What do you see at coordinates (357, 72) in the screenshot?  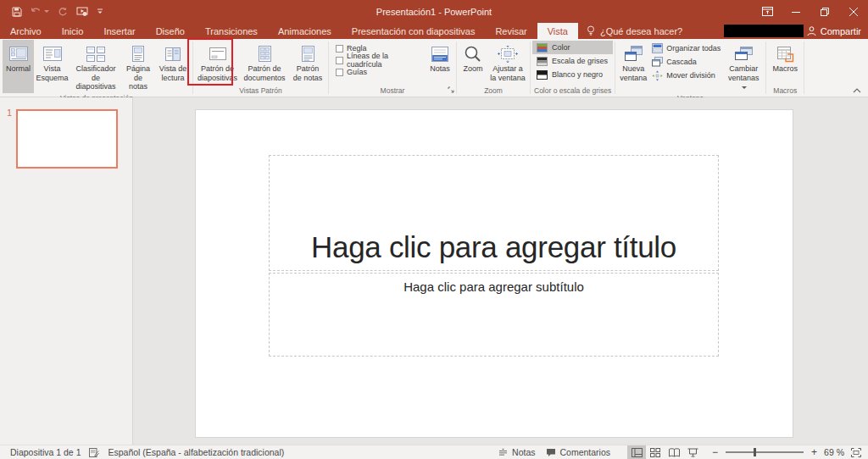 I see `checkbox-label: Guías` at bounding box center [357, 72].